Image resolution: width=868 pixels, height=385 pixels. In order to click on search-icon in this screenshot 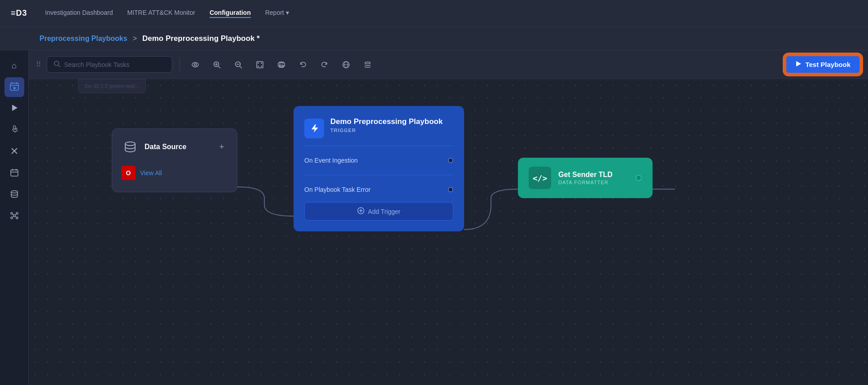, I will do `click(57, 65)`.